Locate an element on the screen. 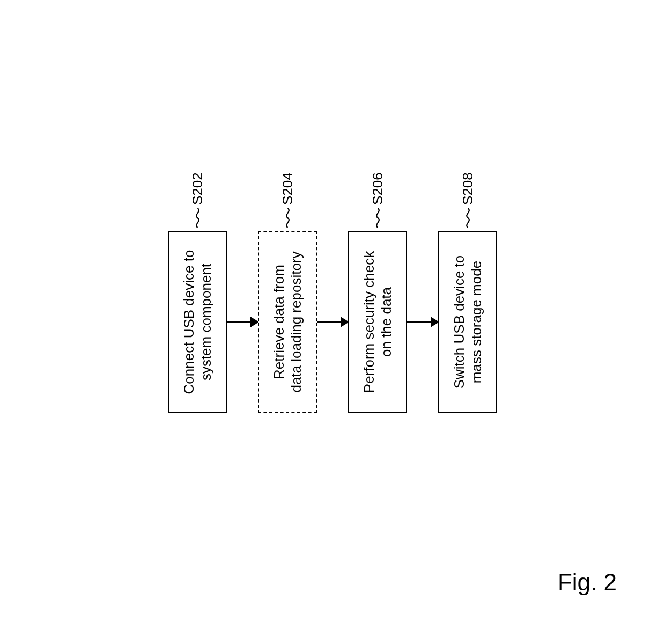 The image size is (665, 644). step-label-s204: S204 is located at coordinates (287, 202).